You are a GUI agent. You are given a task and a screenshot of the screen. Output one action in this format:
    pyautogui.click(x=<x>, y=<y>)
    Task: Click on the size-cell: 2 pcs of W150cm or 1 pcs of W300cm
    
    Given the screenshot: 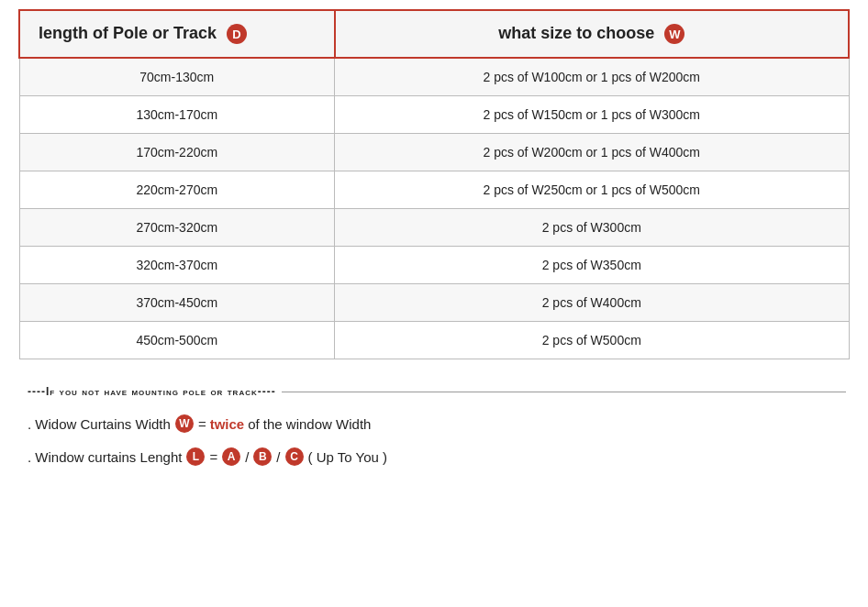 What is the action you would take?
    pyautogui.click(x=592, y=116)
    